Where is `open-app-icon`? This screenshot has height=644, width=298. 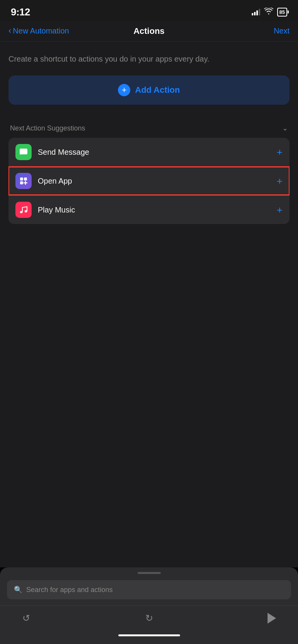 open-app-icon is located at coordinates (24, 181).